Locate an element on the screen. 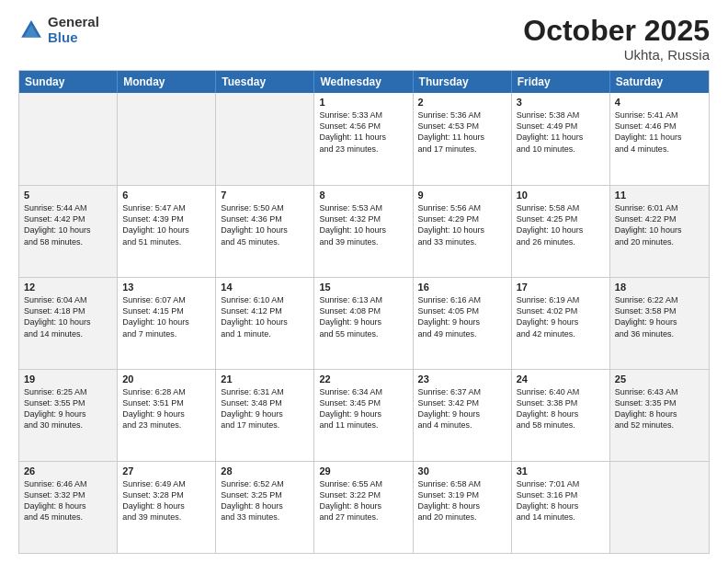 This screenshot has height=563, width=728. calendar-cell: 3Sunrise: 5:38 AM Sunset: 4:49 PM Daylig… is located at coordinates (561, 139).